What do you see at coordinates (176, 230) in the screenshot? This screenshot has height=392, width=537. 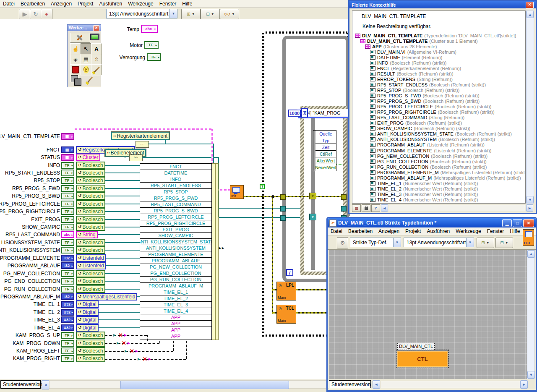 I see `bundle-row: EXIT_PROG` at bounding box center [176, 230].